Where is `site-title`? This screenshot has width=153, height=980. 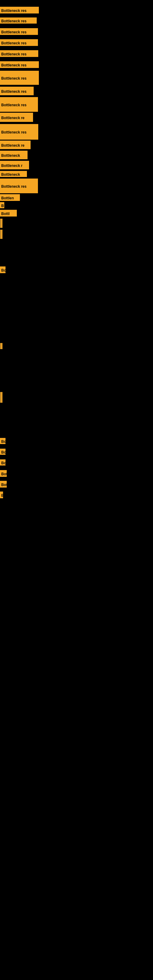 site-title is located at coordinates (76, 2).